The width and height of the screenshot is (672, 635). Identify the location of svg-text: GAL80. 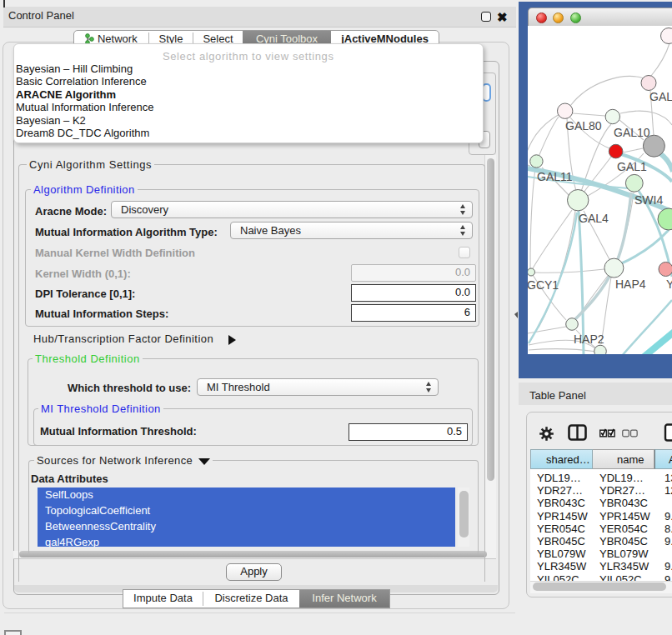
(584, 126).